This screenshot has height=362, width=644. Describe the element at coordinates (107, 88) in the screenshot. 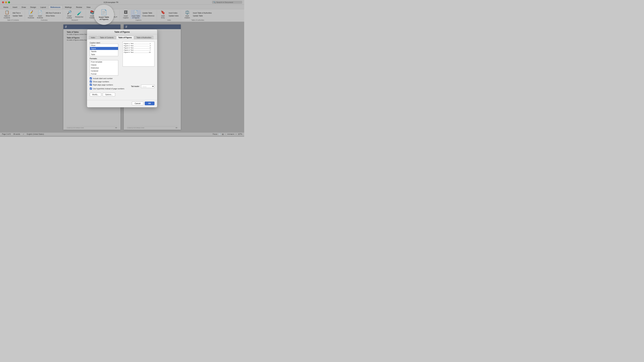

I see `checkbox-hyperlinks: Use hyperlinks instead of page numbers` at that location.